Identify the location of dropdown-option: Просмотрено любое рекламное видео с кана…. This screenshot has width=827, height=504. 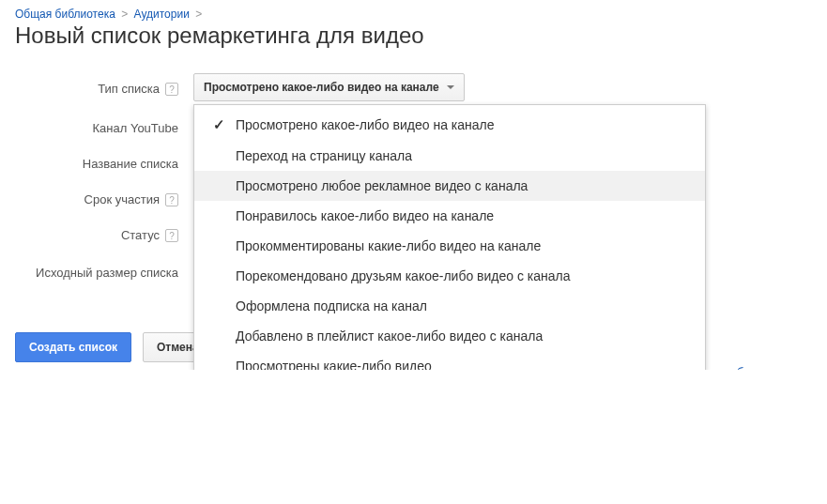
(450, 186).